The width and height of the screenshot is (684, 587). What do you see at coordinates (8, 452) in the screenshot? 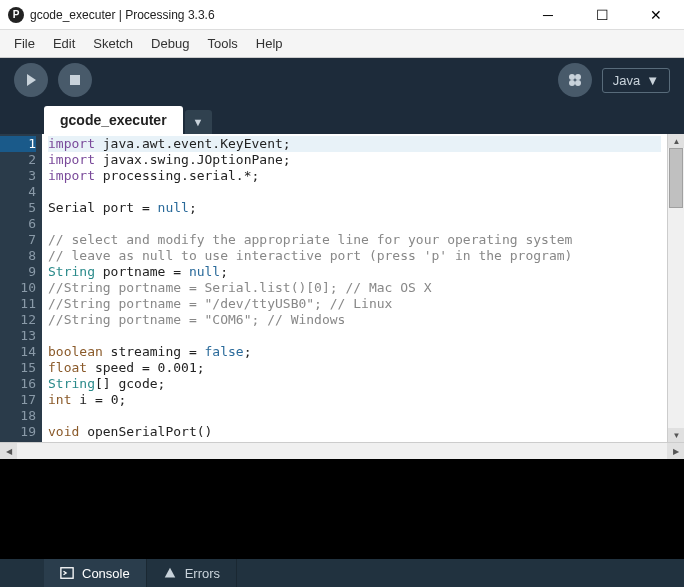
I see `scroll-left-arrow: ◀` at bounding box center [8, 452].